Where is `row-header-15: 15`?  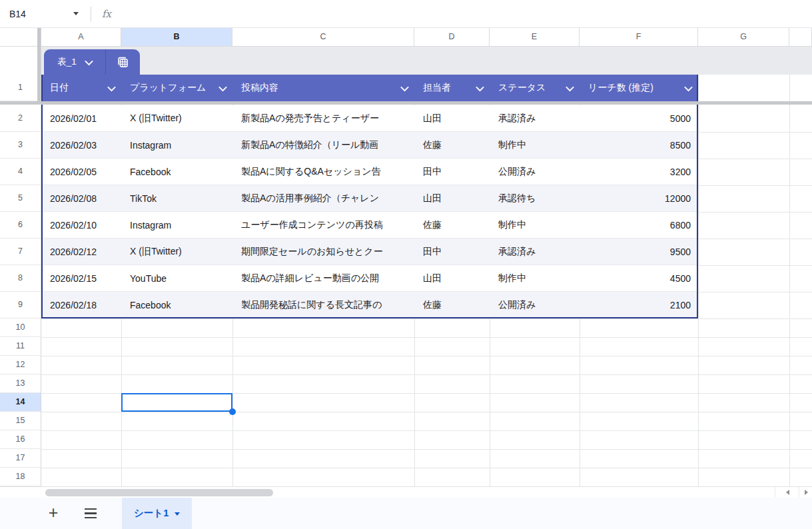
row-header-15: 15 is located at coordinates (21, 421).